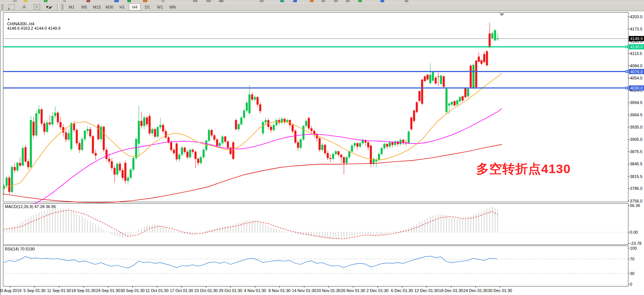  Describe the element at coordinates (30, 207) in the screenshot. I see `macd-indicator-title: MACD(12,26,9) 47.28 36.95` at that location.